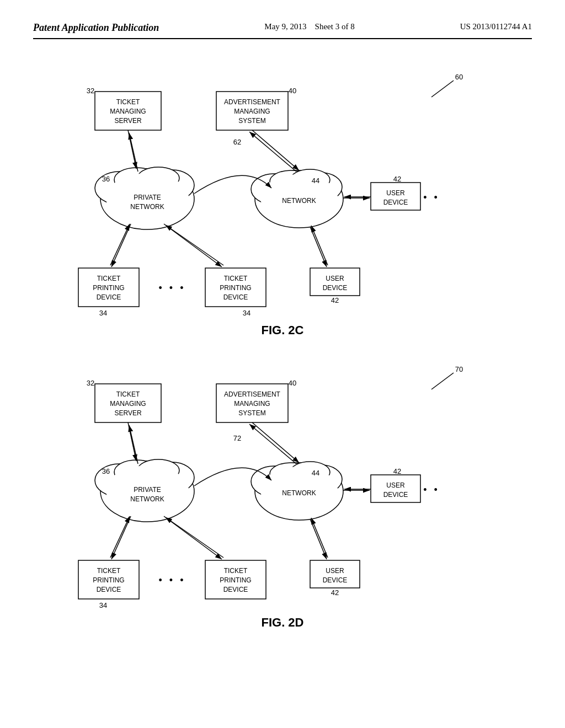 The width and height of the screenshot is (565, 728). I want to click on ref-42-right: 42, so click(397, 179).